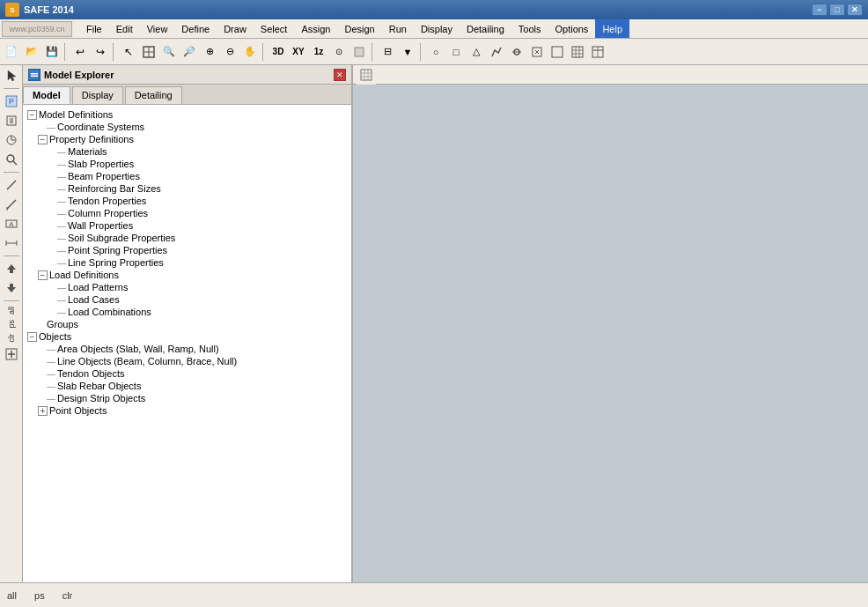 The image size is (868, 607). Describe the element at coordinates (187, 300) in the screenshot. I see `tree-item-load-cases: —Load Cases` at that location.